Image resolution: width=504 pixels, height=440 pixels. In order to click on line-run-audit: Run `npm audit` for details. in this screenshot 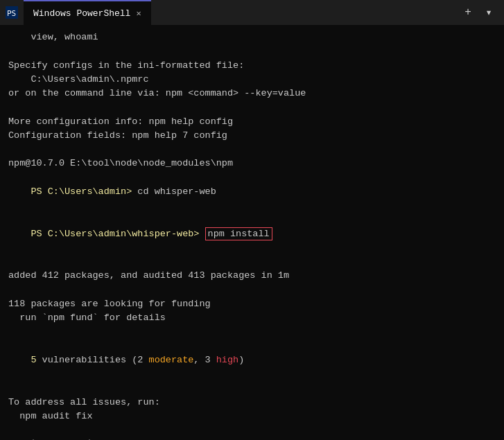, I will do `click(252, 439)`.